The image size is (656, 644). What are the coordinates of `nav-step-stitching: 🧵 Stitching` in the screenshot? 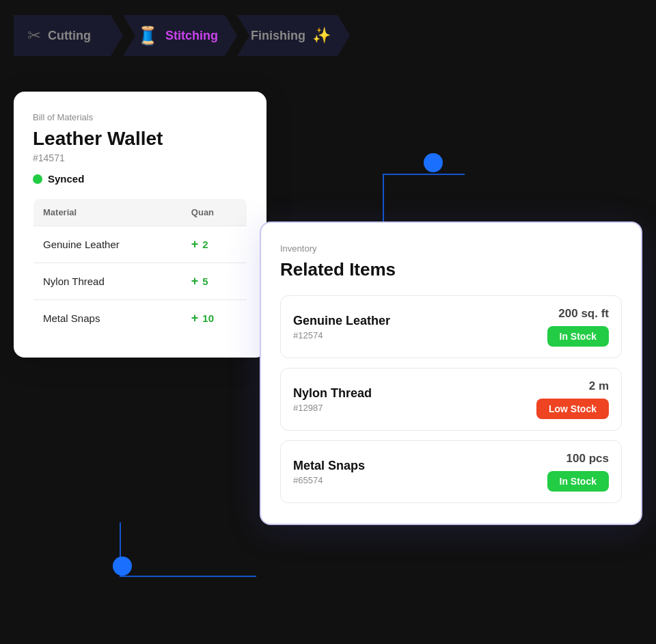 It's located at (180, 36).